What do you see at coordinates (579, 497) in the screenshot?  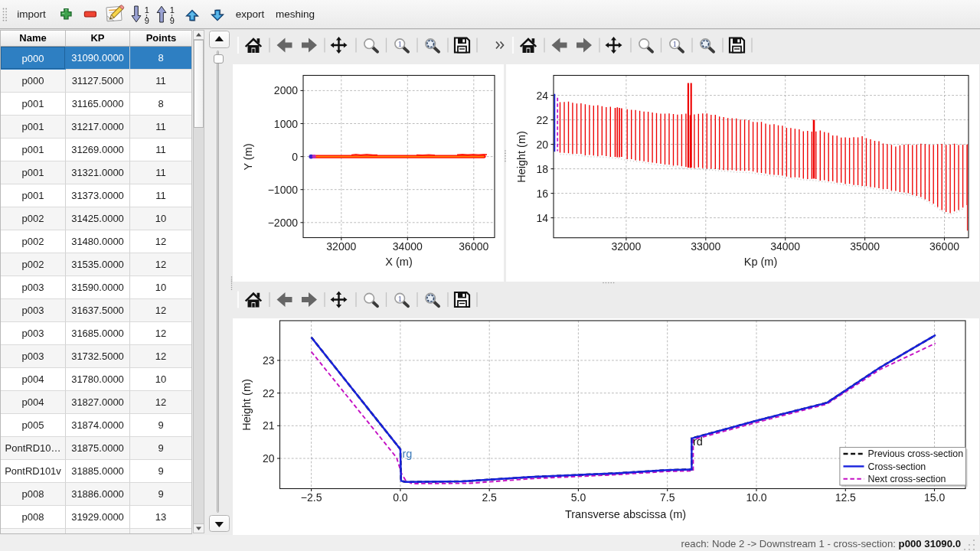 I see `svg-text: 5.0` at bounding box center [579, 497].